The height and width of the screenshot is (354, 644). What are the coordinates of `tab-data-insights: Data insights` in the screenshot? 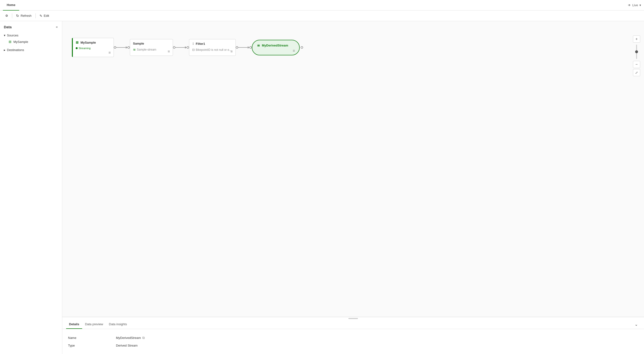 It's located at (118, 324).